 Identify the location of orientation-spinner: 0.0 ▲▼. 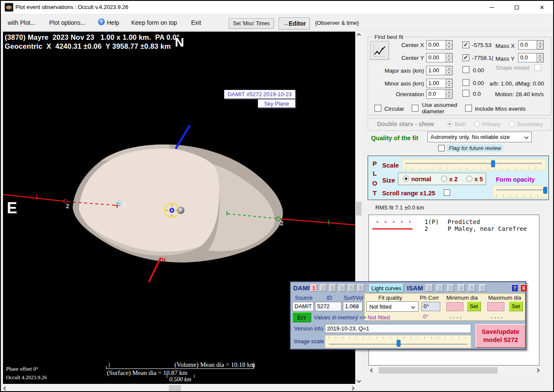
(439, 94).